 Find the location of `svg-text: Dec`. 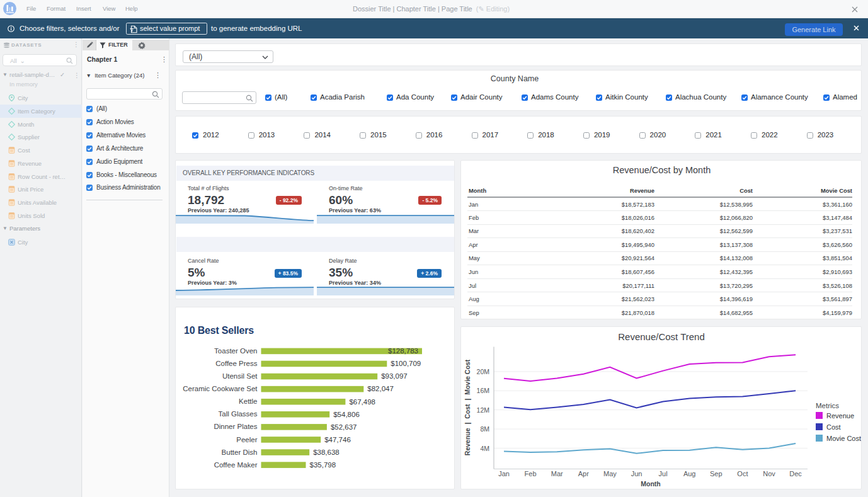

svg-text: Dec is located at coordinates (796, 474).